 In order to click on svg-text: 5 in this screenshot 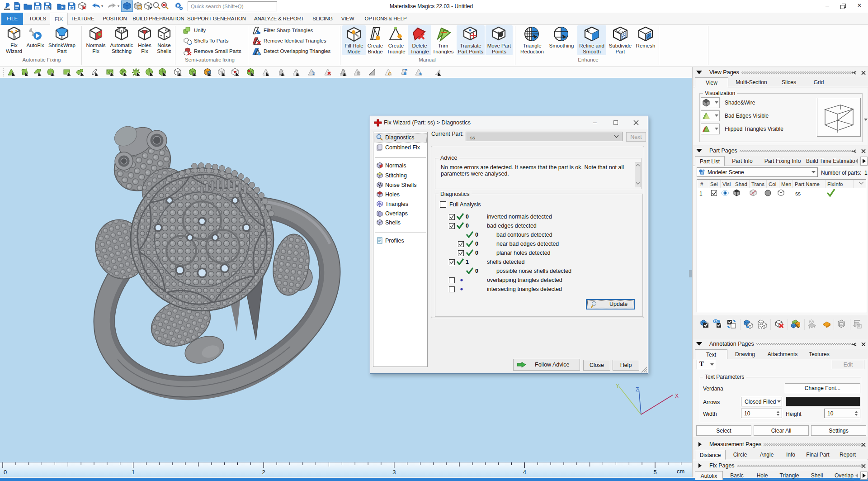, I will do `click(655, 472)`.